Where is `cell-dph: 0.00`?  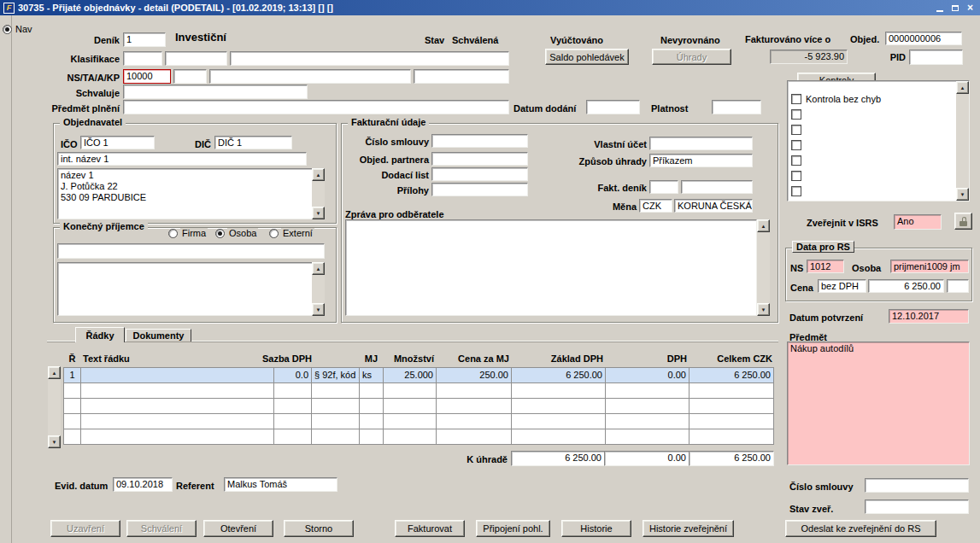 cell-dph: 0.00 is located at coordinates (648, 376).